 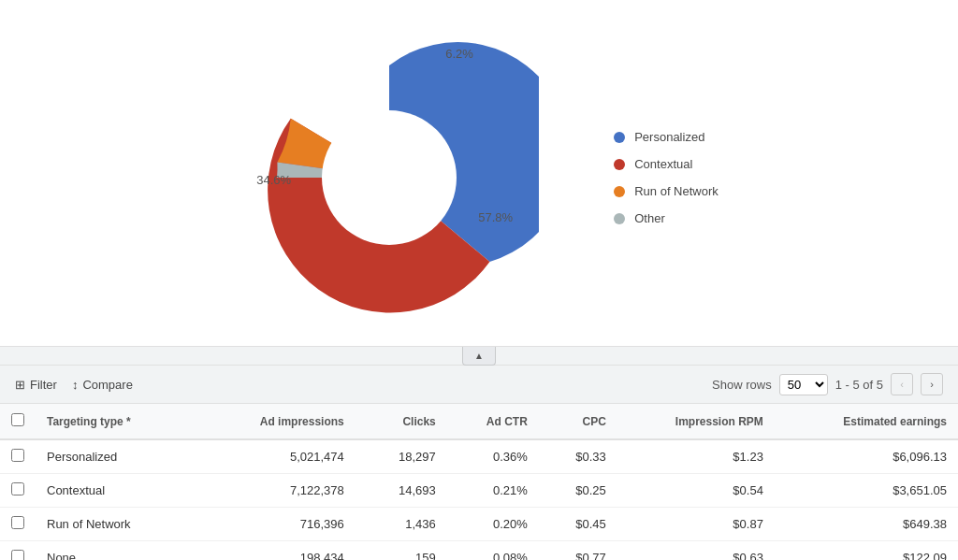 What do you see at coordinates (578, 524) in the screenshot?
I see `cell-cpc: $0.45` at bounding box center [578, 524].